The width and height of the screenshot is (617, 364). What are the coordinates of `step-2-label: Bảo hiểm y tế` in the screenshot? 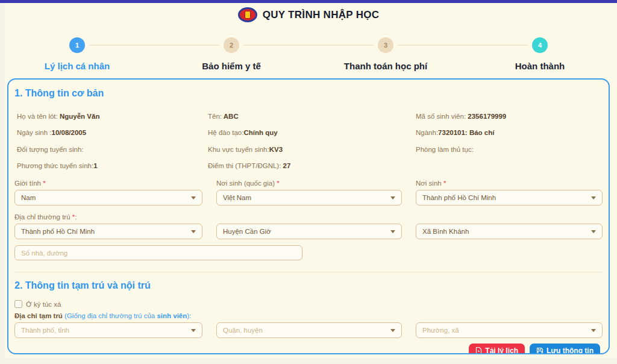 It's located at (231, 66).